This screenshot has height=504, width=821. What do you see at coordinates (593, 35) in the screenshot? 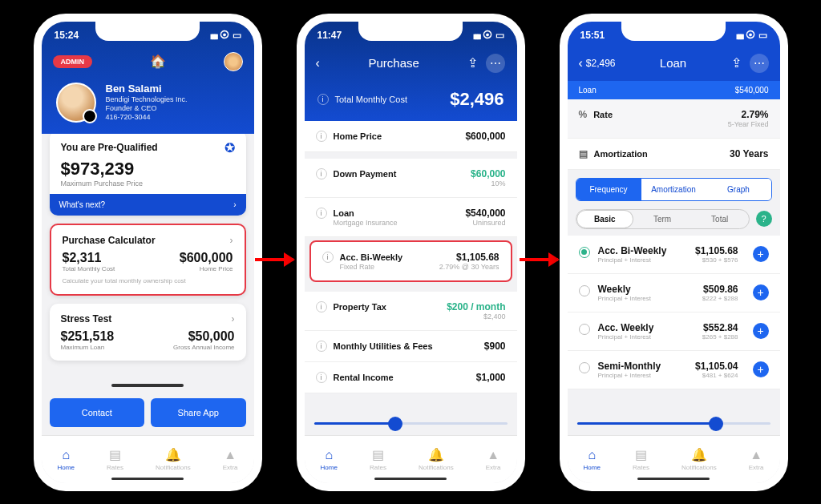
I see `clock: 15:51` at bounding box center [593, 35].